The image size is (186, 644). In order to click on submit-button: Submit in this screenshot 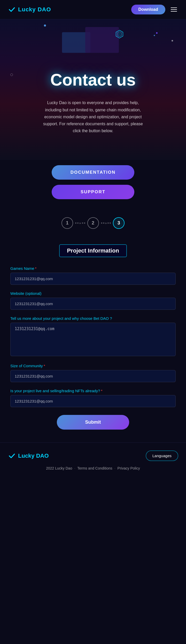, I will do `click(93, 422)`.